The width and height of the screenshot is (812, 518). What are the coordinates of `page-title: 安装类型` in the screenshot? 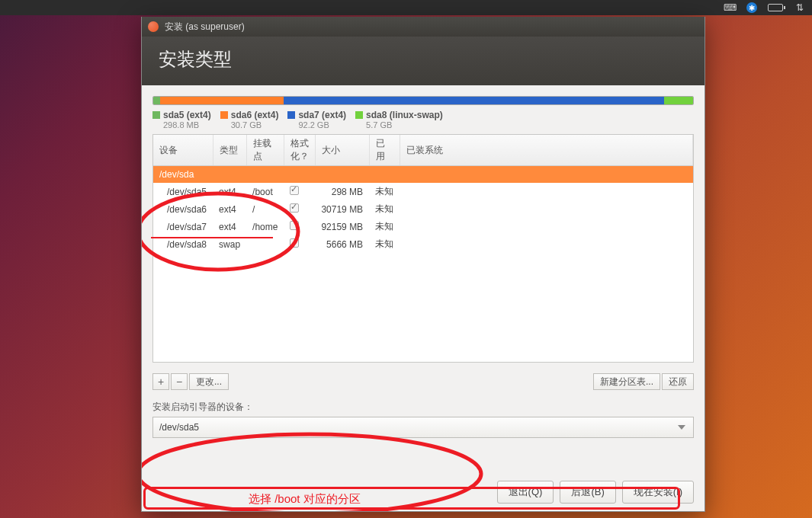 It's located at (423, 61).